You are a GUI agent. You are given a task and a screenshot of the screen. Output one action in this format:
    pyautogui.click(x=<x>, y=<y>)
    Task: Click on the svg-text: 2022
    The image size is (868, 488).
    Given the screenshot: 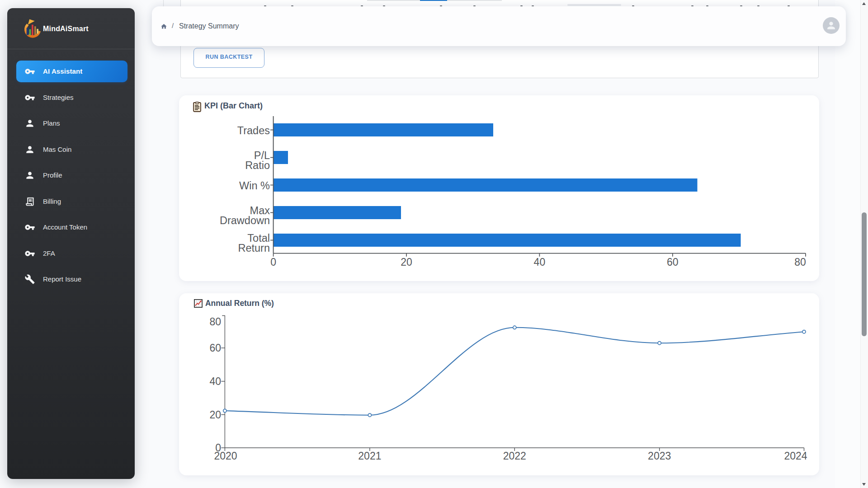 What is the action you would take?
    pyautogui.click(x=514, y=456)
    